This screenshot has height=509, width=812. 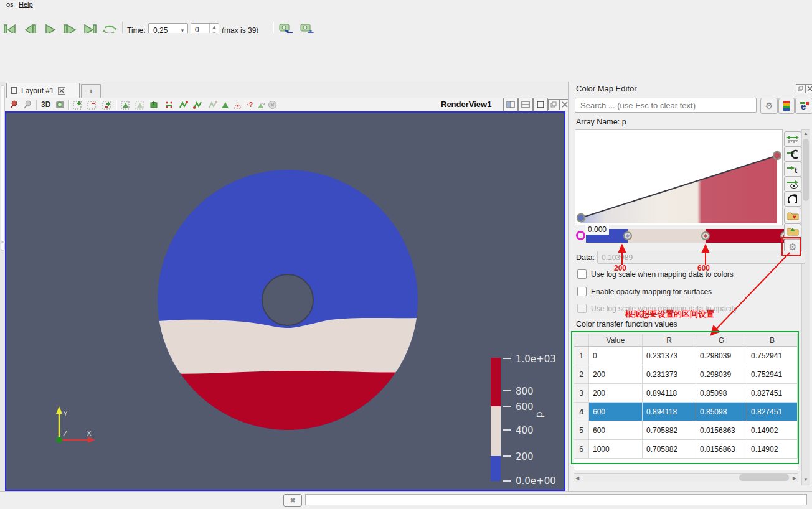 What do you see at coordinates (60, 105) in the screenshot?
I see `capture-screenshot-button` at bounding box center [60, 105].